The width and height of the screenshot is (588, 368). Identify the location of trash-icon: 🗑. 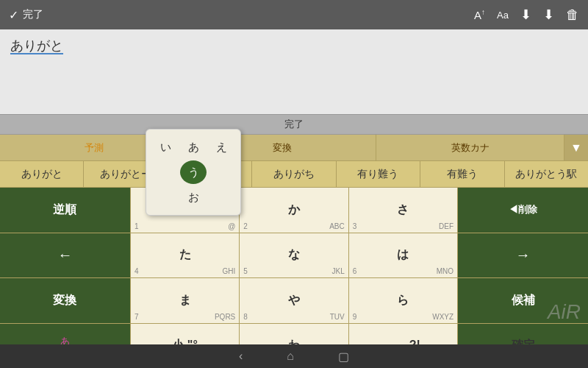
(573, 15).